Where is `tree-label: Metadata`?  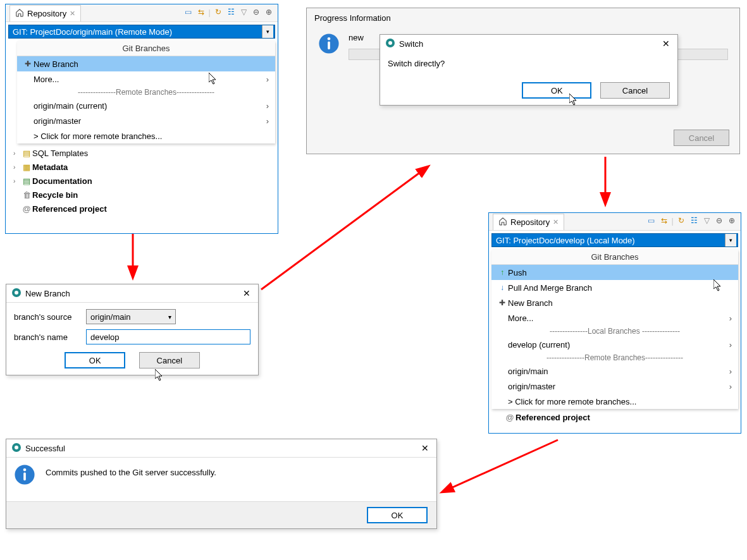 tree-label: Metadata is located at coordinates (50, 167).